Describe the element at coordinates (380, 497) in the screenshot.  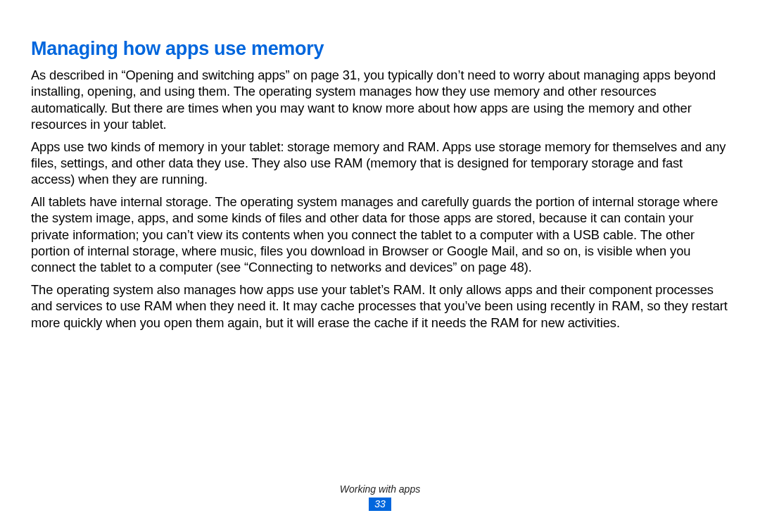
I see `page-footer: Working with apps 33` at that location.